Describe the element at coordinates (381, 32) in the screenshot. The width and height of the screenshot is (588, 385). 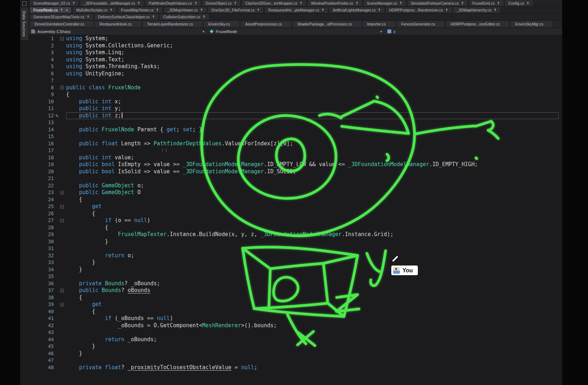
I see `chevron-down-icon: ▾` at that location.